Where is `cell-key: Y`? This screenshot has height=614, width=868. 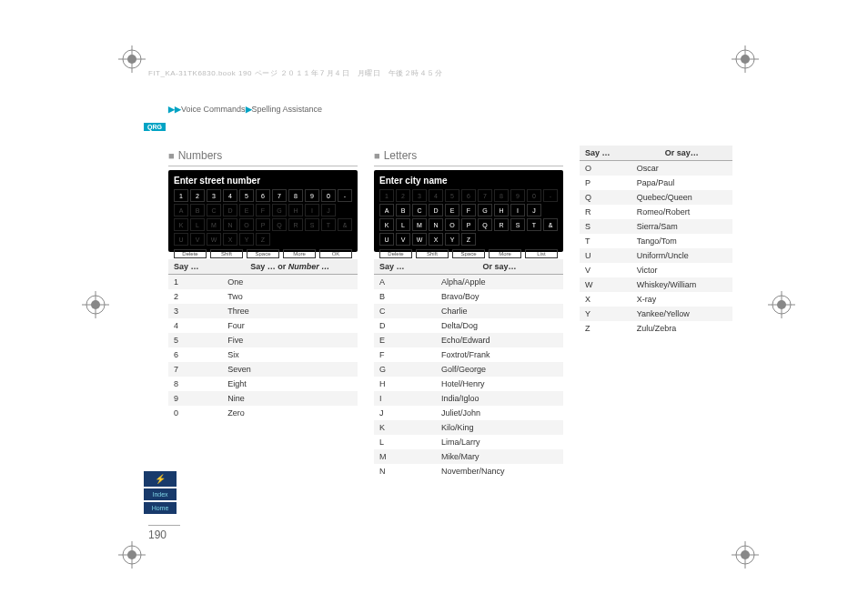
cell-key: Y is located at coordinates (606, 314).